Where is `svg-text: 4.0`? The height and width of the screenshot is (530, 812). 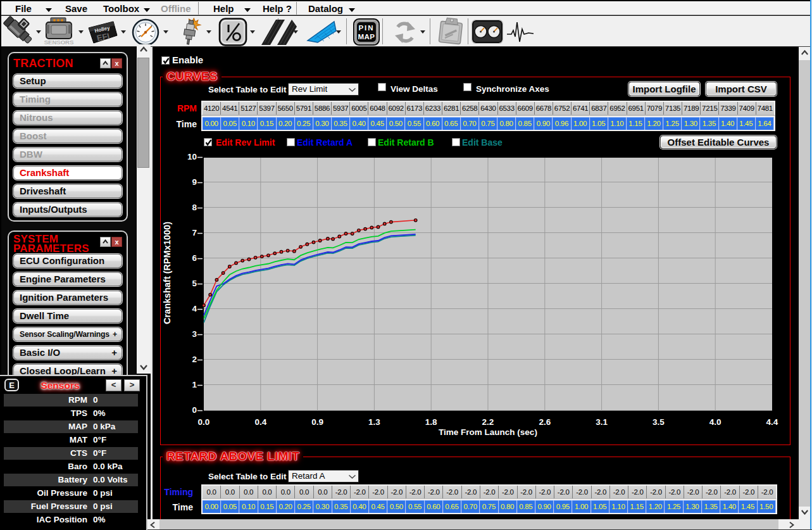 svg-text: 4.0 is located at coordinates (715, 422).